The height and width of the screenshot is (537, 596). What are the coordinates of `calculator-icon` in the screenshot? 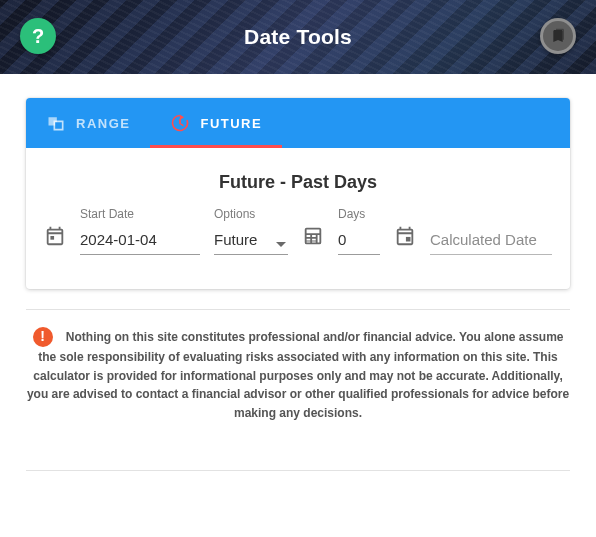 It's located at (313, 240).